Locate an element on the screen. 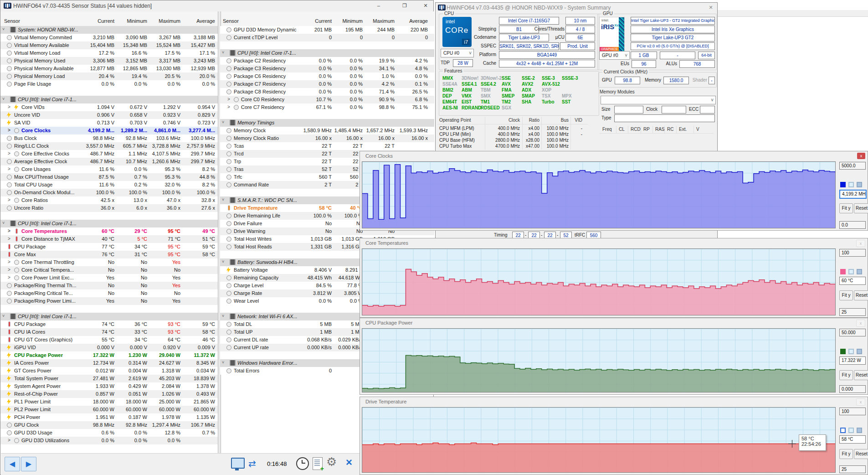  sensor-row: >Core Usages11.6 %0.0 %95.3 %8.2 % is located at coordinates (109, 170).